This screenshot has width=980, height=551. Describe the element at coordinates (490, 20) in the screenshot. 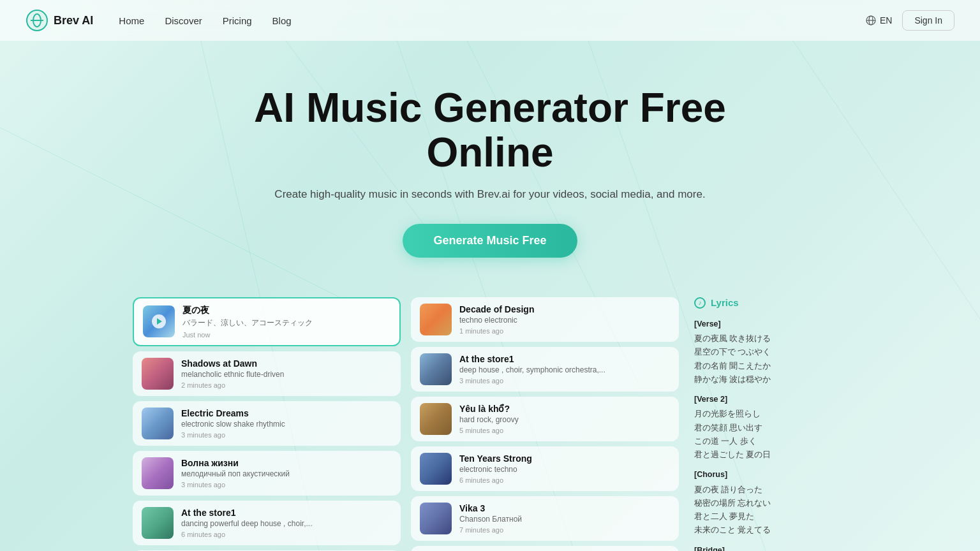

I see `navbar: Brev AI Home Discover Pricing Blog EN Si…` at that location.